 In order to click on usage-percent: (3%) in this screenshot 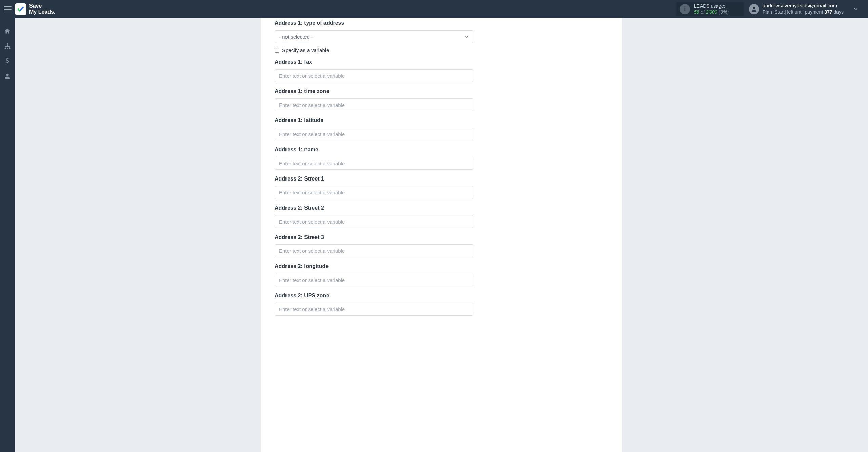, I will do `click(724, 12)`.